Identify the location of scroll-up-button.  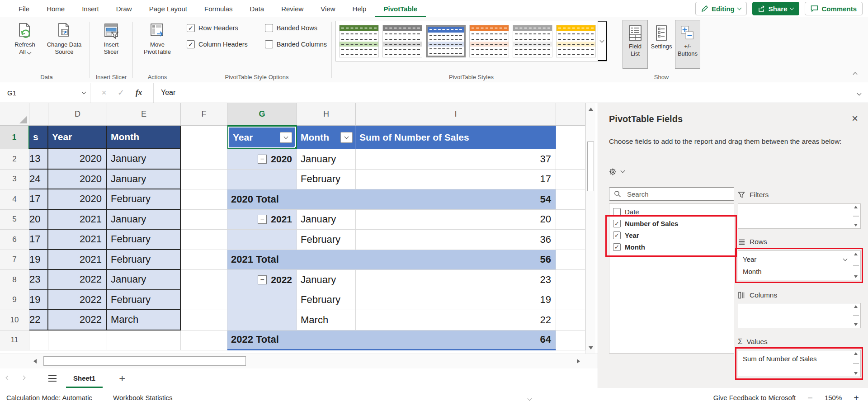
(591, 109).